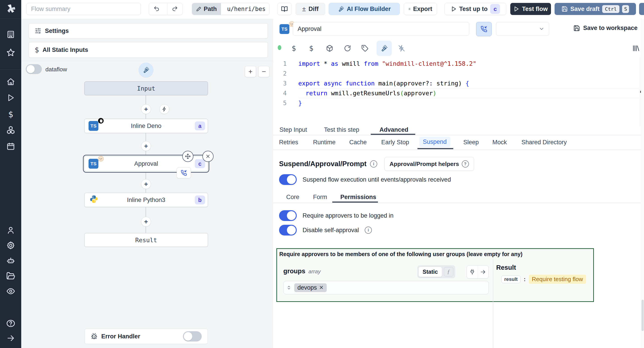 Image resolution: width=644 pixels, height=348 pixels. I want to click on save-to-workspace-button: Save to workspace, so click(606, 28).